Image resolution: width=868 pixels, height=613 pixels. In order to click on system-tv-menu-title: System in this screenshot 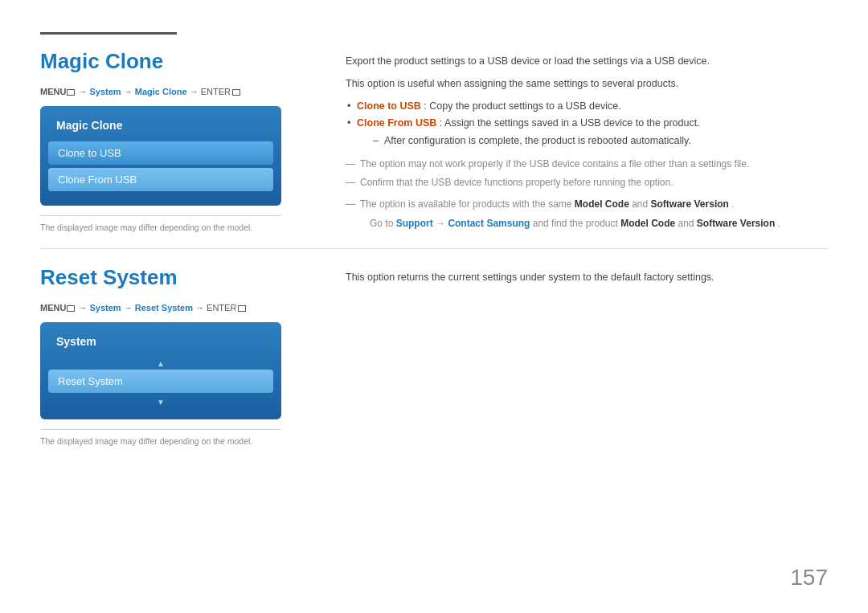, I will do `click(161, 341)`.